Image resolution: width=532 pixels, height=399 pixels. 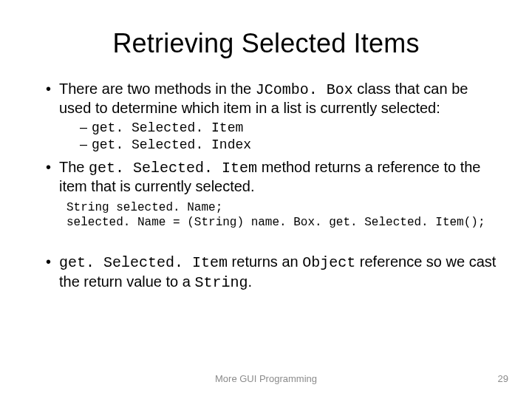 What do you see at coordinates (288, 145) in the screenshot?
I see `bullet-1-sub-2: get. Selected. Index` at bounding box center [288, 145].